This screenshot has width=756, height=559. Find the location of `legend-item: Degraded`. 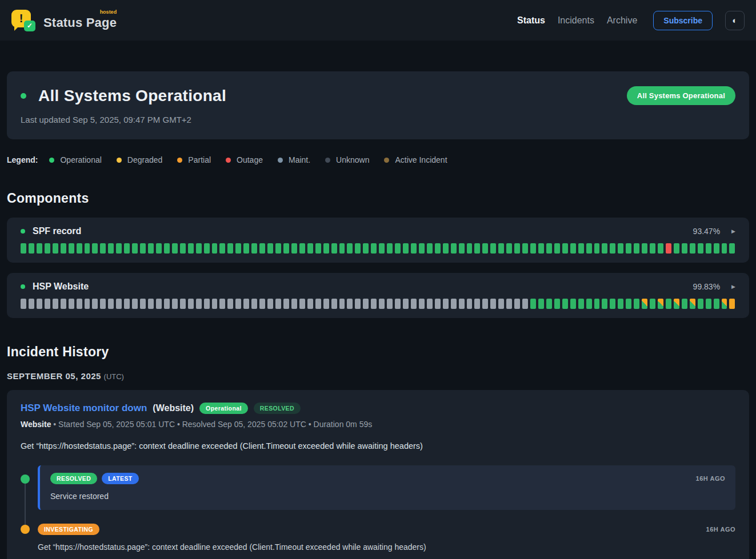

legend-item: Degraded is located at coordinates (139, 160).